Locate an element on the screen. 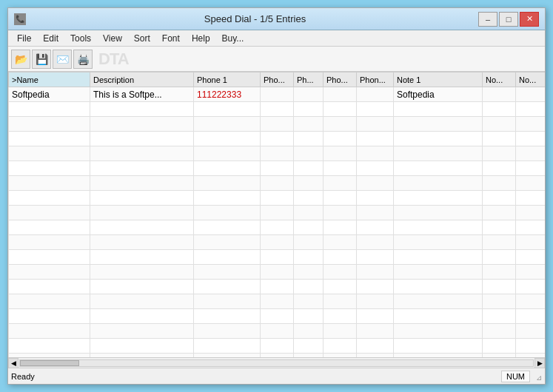 This screenshot has height=392, width=553. menu-buy: Buy... is located at coordinates (233, 38).